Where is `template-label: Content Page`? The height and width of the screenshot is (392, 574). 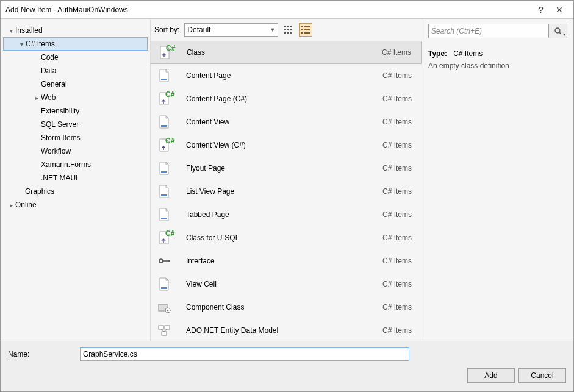 template-label: Content Page is located at coordinates (277, 76).